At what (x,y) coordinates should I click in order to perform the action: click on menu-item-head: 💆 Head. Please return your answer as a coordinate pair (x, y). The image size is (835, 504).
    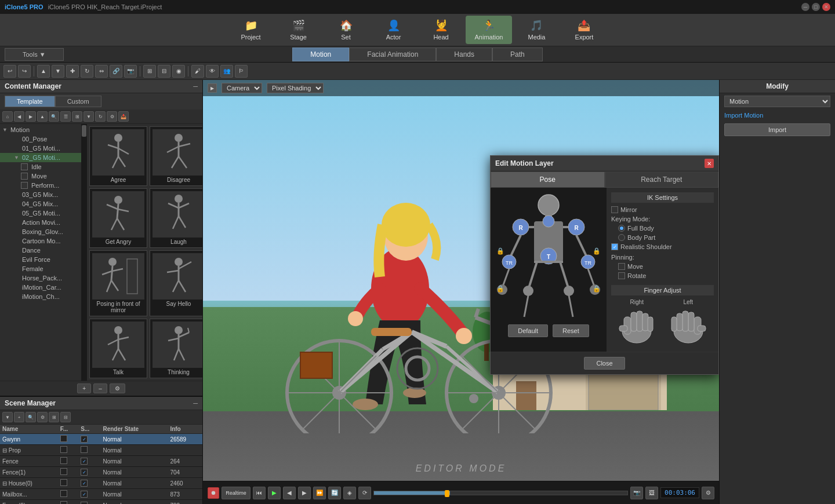
    Looking at the image, I should click on (441, 30).